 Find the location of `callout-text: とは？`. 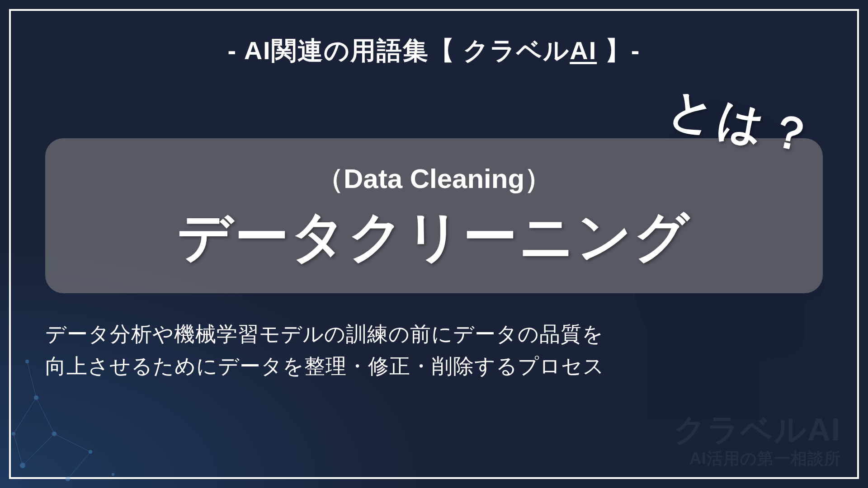

callout-text: とは？ is located at coordinates (743, 124).